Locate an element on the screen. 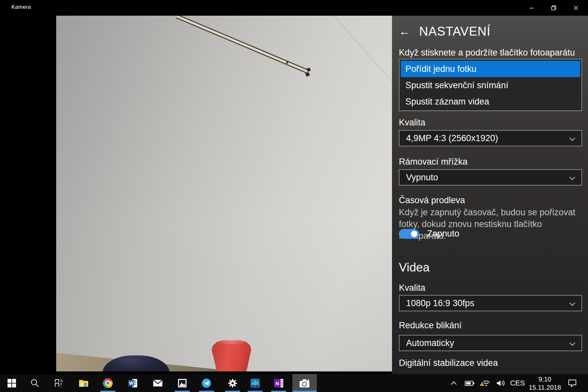 The image size is (588, 392). clock-indicator: 9:10 15.11.2018 is located at coordinates (545, 383).